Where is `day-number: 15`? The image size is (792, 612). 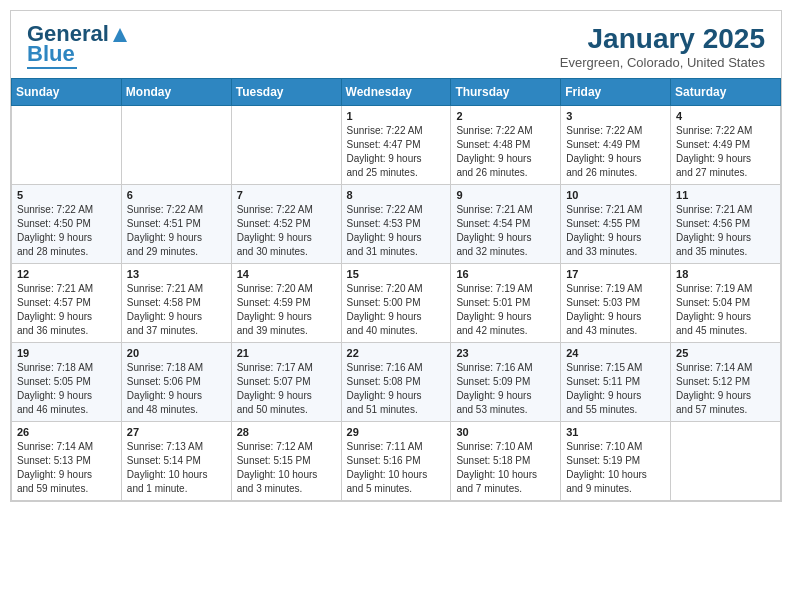 day-number: 15 is located at coordinates (396, 274).